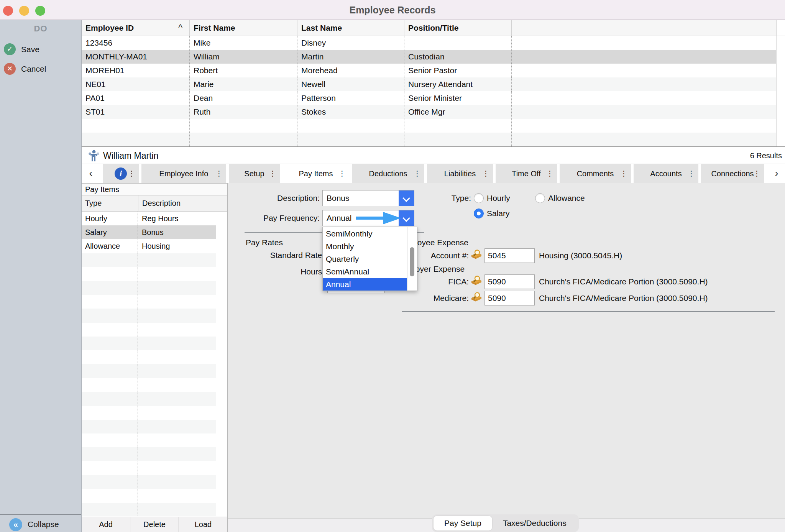  I want to click on dropdown-option-semiannual: SemiAnnual, so click(365, 271).